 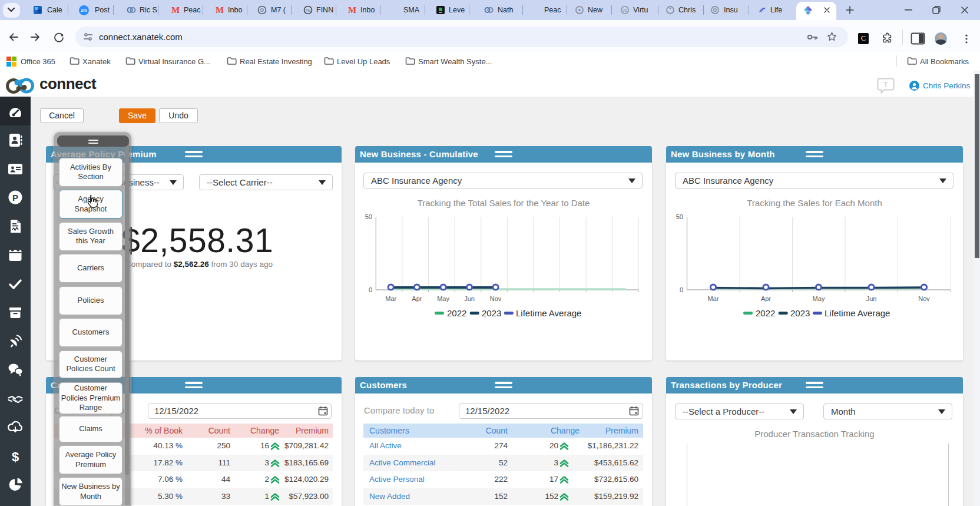 What do you see at coordinates (308, 11) in the screenshot?
I see `svg-text: FN` at bounding box center [308, 11].